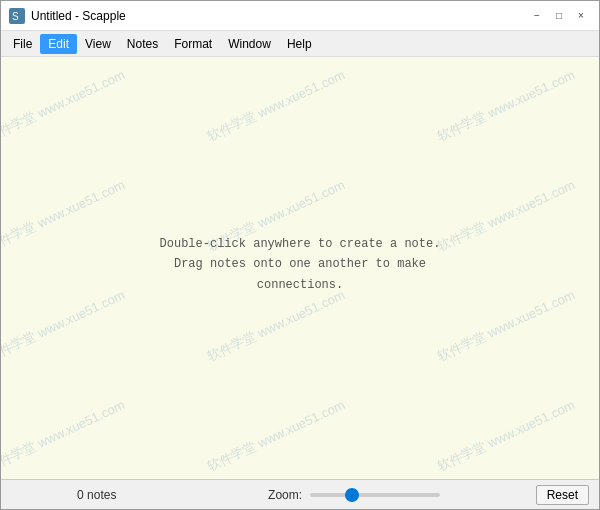  I want to click on watermark-6: 软件学堂 www.xue51.com, so click(506, 216).